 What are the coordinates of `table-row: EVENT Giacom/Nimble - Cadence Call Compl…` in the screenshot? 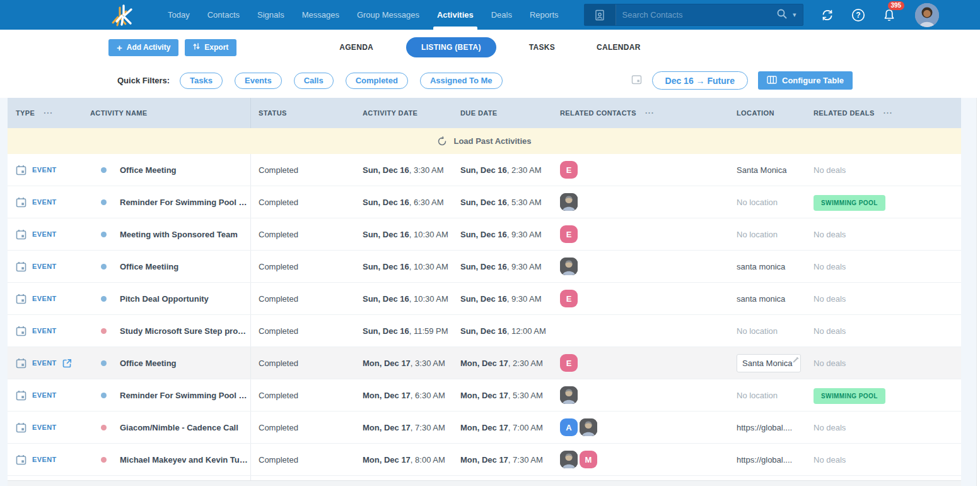 It's located at (484, 428).